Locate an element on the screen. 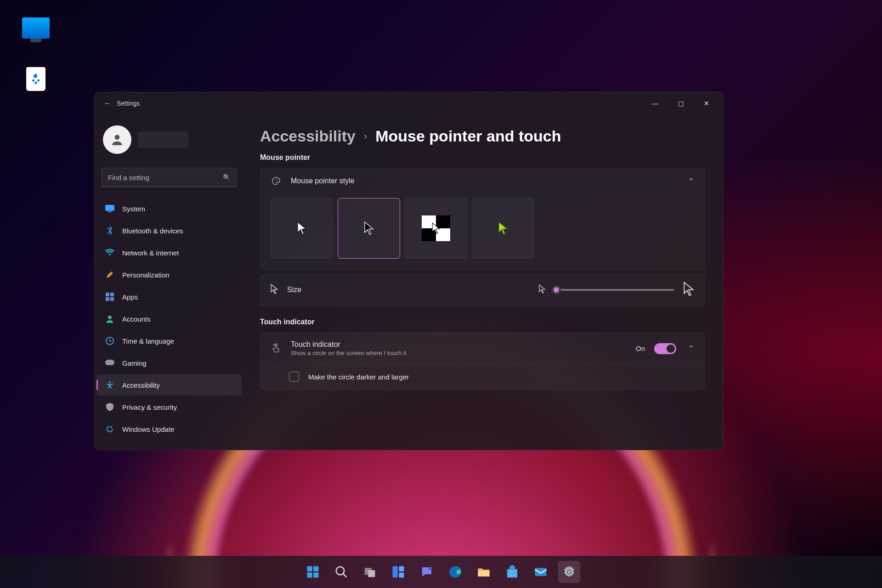 The height and width of the screenshot is (588, 882). taskbar-search is located at coordinates (341, 572).